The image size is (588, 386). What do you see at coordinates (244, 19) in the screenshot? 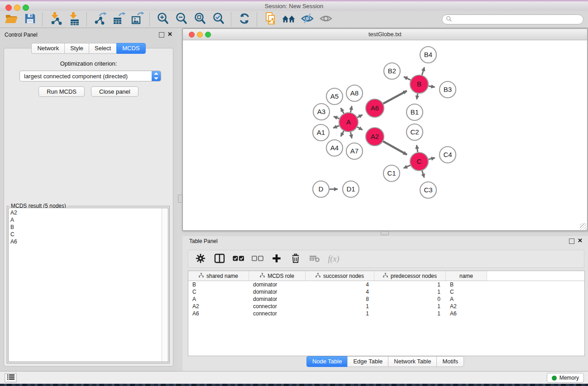
I see `apply-layout-button` at bounding box center [244, 19].